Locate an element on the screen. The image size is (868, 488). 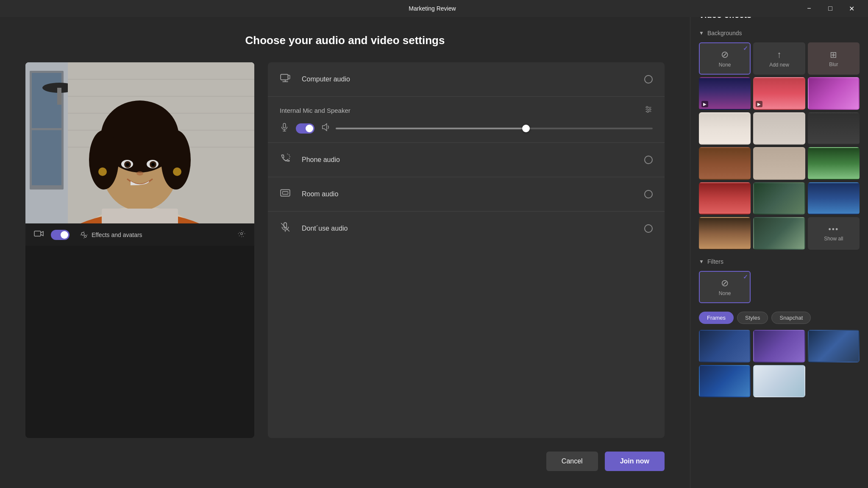
filters-none-grid: ⊘ None ✓ is located at coordinates (779, 287).